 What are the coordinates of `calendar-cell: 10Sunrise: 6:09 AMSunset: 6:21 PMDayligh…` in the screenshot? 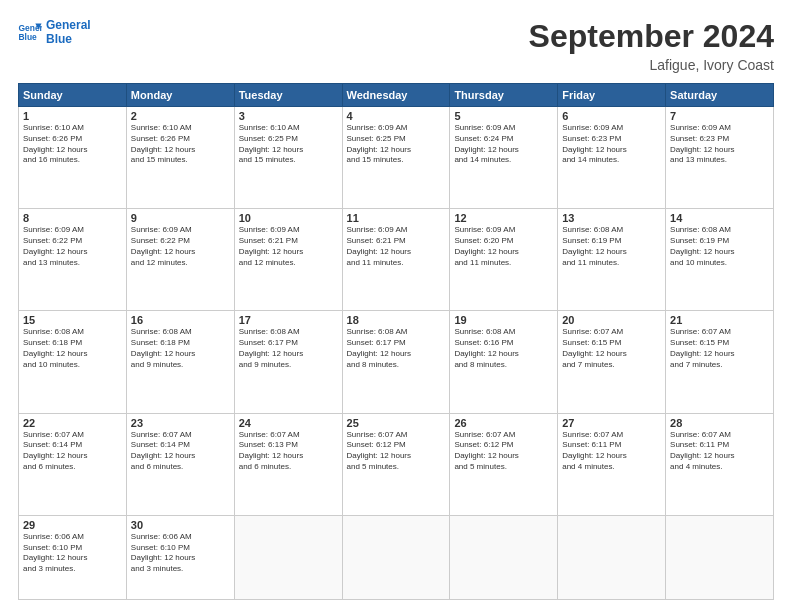 It's located at (288, 260).